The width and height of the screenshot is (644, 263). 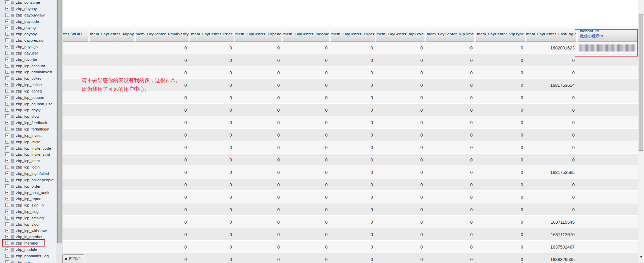 I want to click on sidebar-table-zbp_lcp_coupon: +▦zbp_lcp_coupon, so click(x=28, y=98).